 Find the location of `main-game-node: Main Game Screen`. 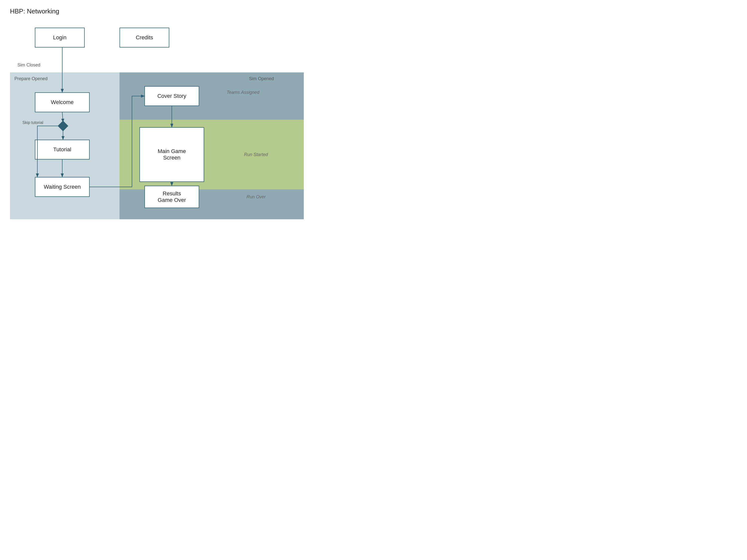

main-game-node: Main Game Screen is located at coordinates (172, 155).